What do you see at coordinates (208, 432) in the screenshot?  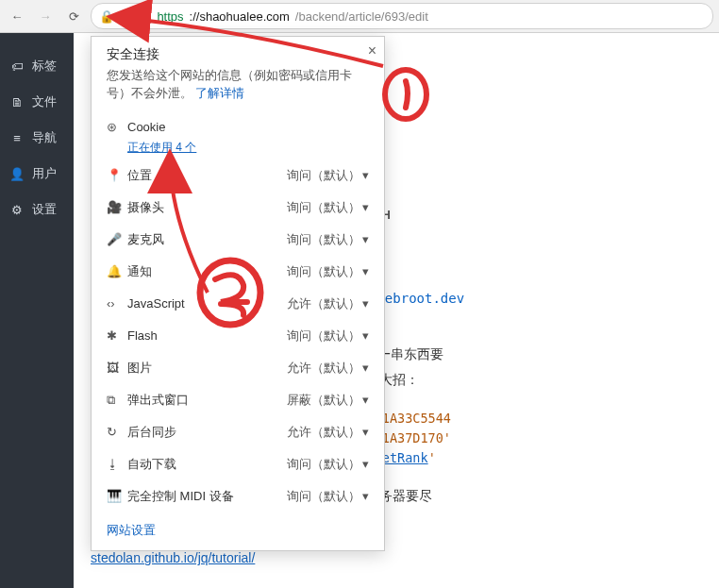 I see `permission-label: 后台同步` at bounding box center [208, 432].